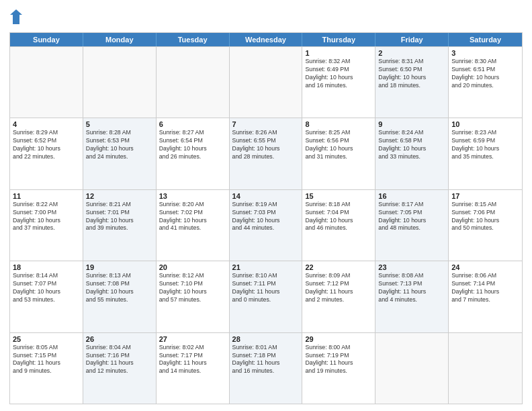 Image resolution: width=532 pixels, height=411 pixels. I want to click on calendar-cell: 15Sunrise: 8:18 AM Sunset: 7:04 PM Dayli…, so click(339, 226).